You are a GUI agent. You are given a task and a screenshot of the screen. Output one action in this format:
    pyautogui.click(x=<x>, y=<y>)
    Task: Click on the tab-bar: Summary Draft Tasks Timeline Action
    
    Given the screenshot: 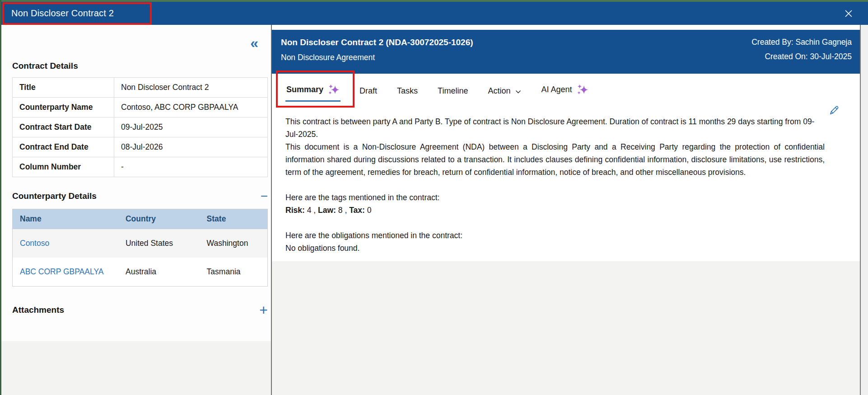 What is the action you would take?
    pyautogui.click(x=566, y=89)
    